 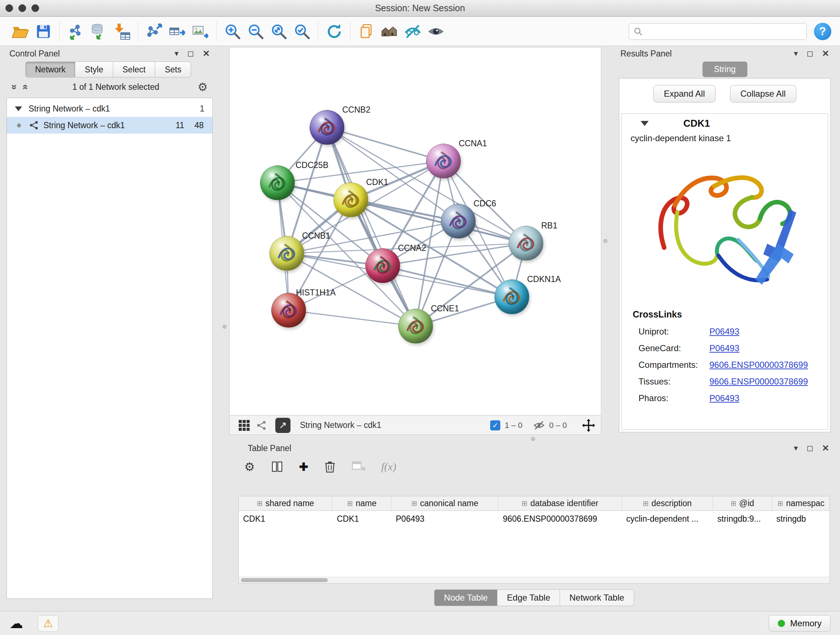 What do you see at coordinates (782, 623) in the screenshot?
I see `memory-status-dot` at bounding box center [782, 623].